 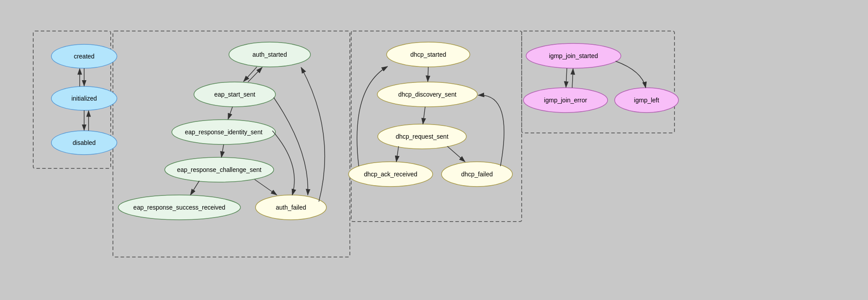 What do you see at coordinates (220, 170) in the screenshot?
I see `label-eap-response-challenge-sent: eap_response_challenge_sent` at bounding box center [220, 170].